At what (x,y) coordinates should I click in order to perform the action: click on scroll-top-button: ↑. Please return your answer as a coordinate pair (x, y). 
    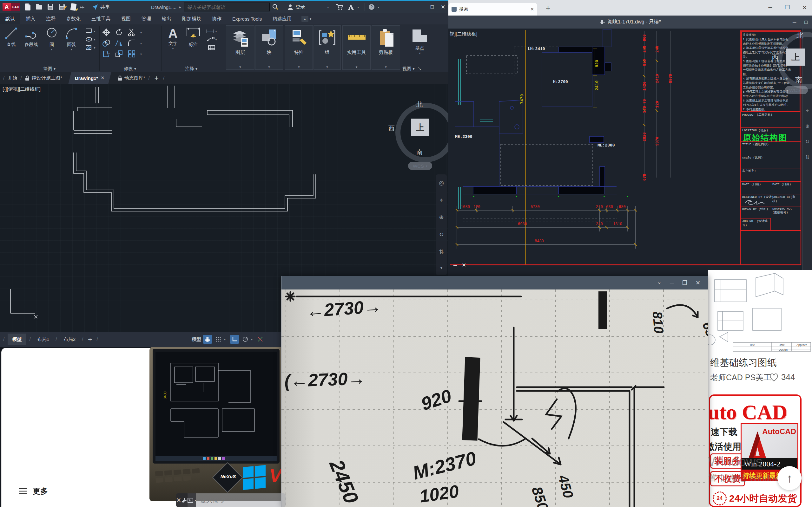
    Looking at the image, I should click on (790, 478).